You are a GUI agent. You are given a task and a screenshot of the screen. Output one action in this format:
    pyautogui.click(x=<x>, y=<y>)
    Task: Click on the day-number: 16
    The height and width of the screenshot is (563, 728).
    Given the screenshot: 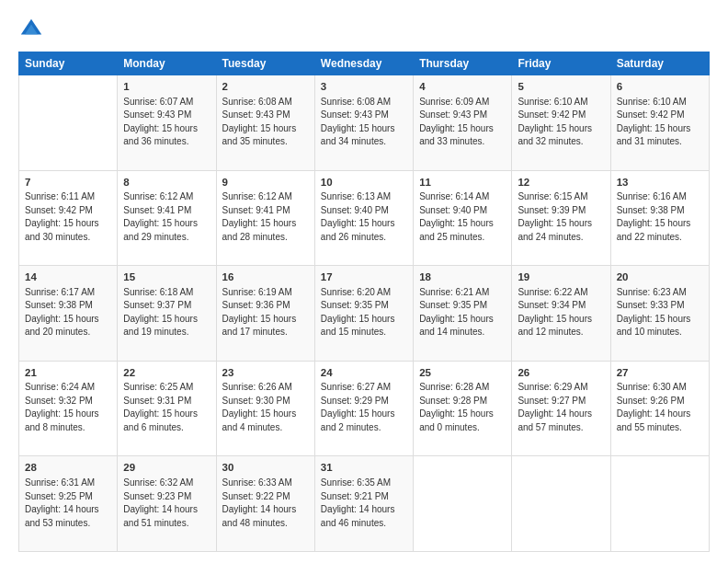 What is the action you would take?
    pyautogui.click(x=266, y=278)
    